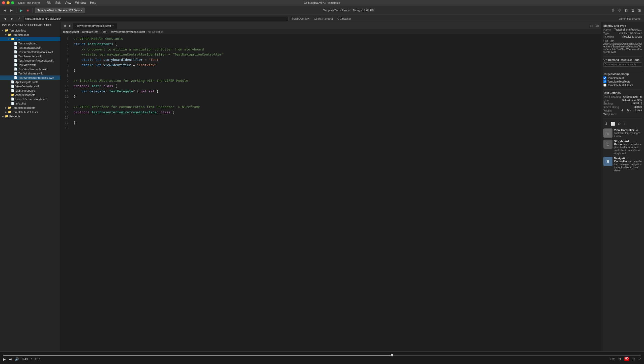 The height and width of the screenshot is (364, 644). What do you see at coordinates (12, 19) in the screenshot?
I see `addr-forward-btn: ▶` at bounding box center [12, 19].